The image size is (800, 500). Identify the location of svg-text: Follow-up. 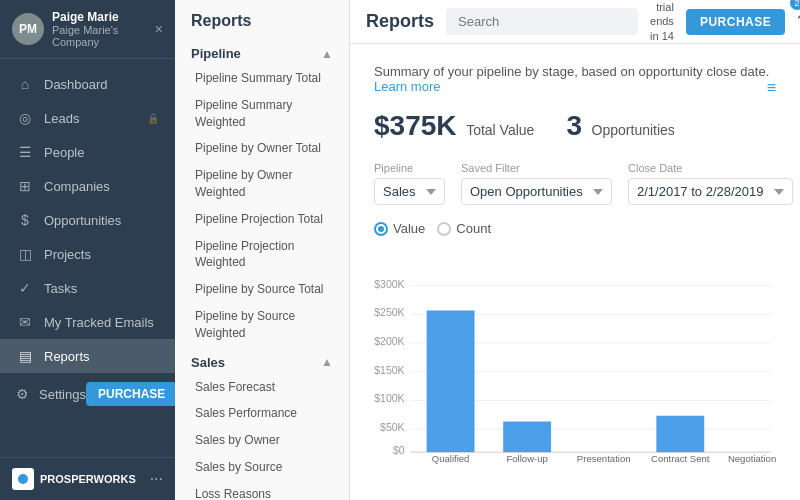
(526, 458).